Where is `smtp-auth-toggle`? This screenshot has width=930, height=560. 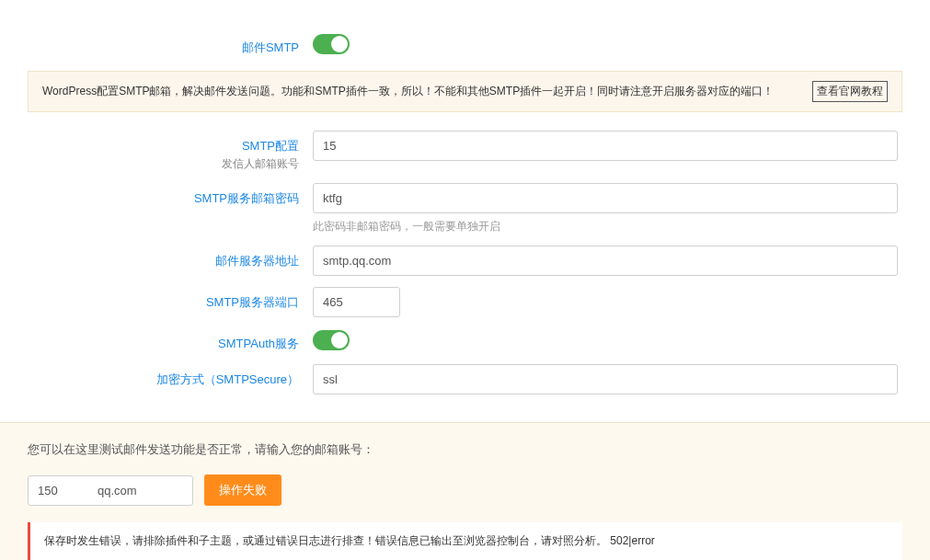
smtp-auth-toggle is located at coordinates (331, 340).